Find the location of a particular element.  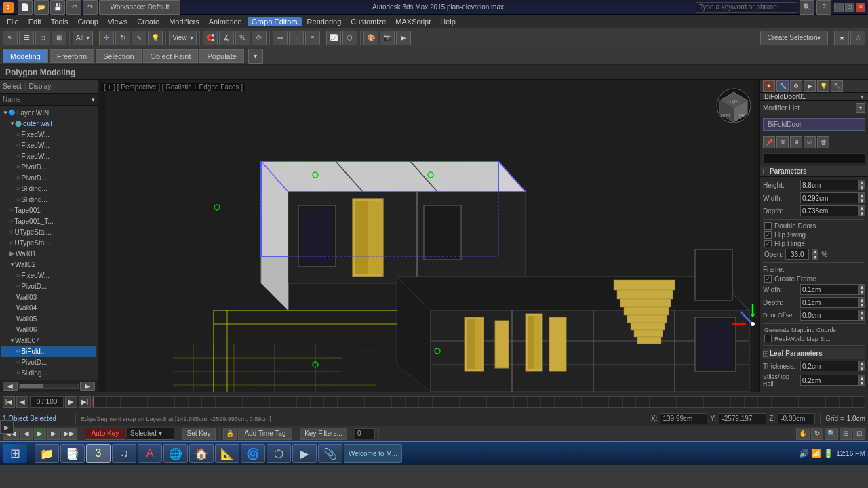

select-move-btn: ✛ is located at coordinates (106, 38).